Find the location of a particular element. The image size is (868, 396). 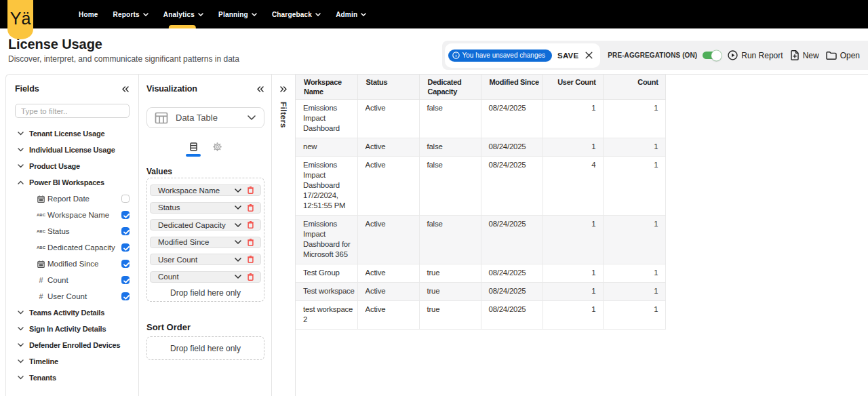

active-tab-underline is located at coordinates (193, 155).